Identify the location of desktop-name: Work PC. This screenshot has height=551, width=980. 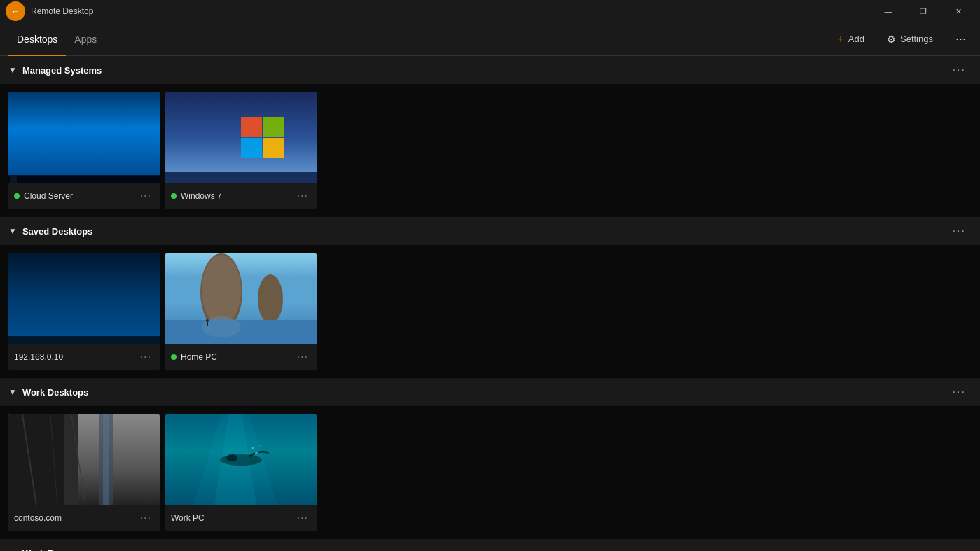
(233, 518).